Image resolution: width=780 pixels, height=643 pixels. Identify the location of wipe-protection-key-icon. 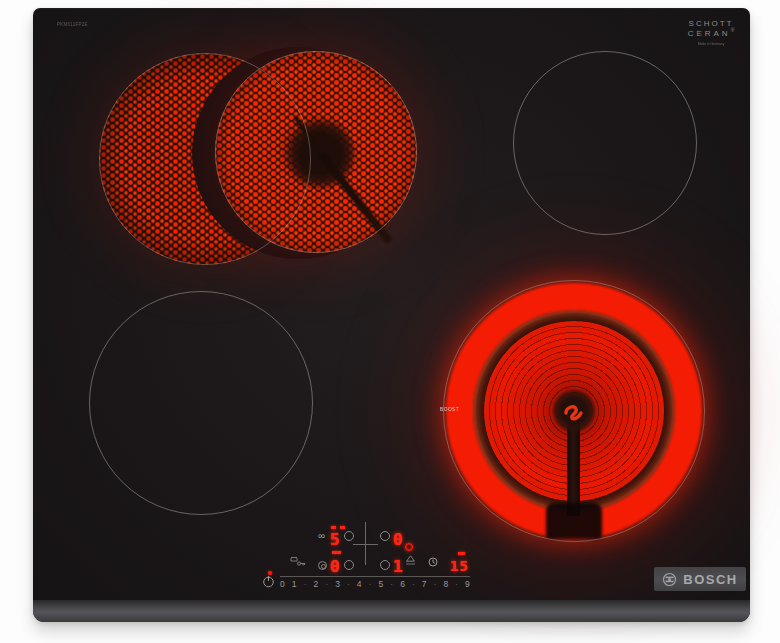
(297, 562).